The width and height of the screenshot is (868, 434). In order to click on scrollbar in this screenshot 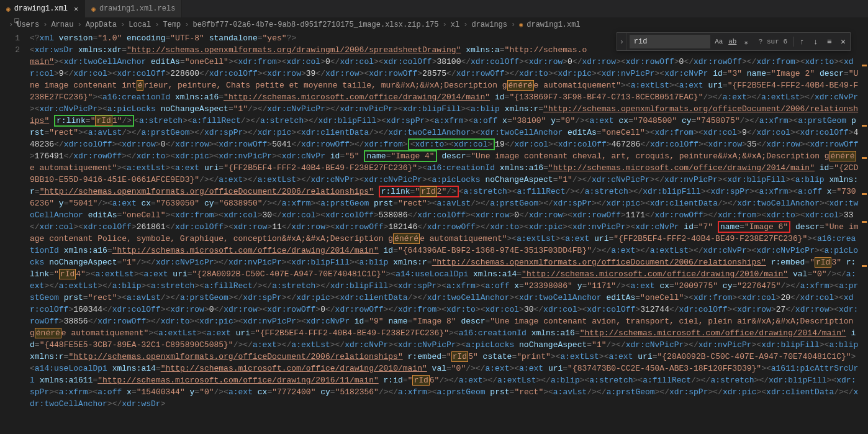, I will do `click(864, 233)`.